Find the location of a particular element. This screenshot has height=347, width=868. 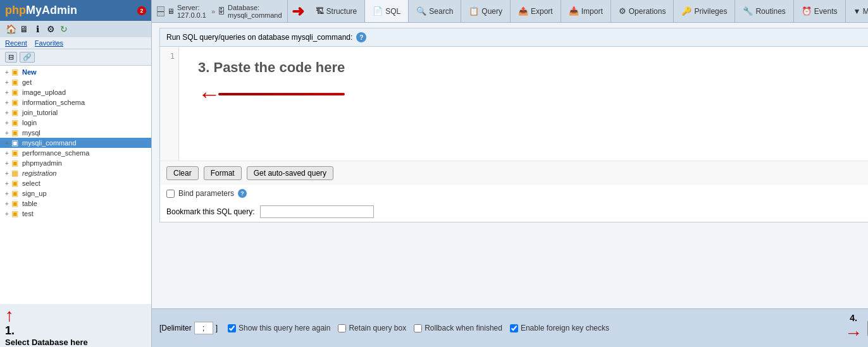

server-label: Server: 127.0.0.1 is located at coordinates (193, 11).